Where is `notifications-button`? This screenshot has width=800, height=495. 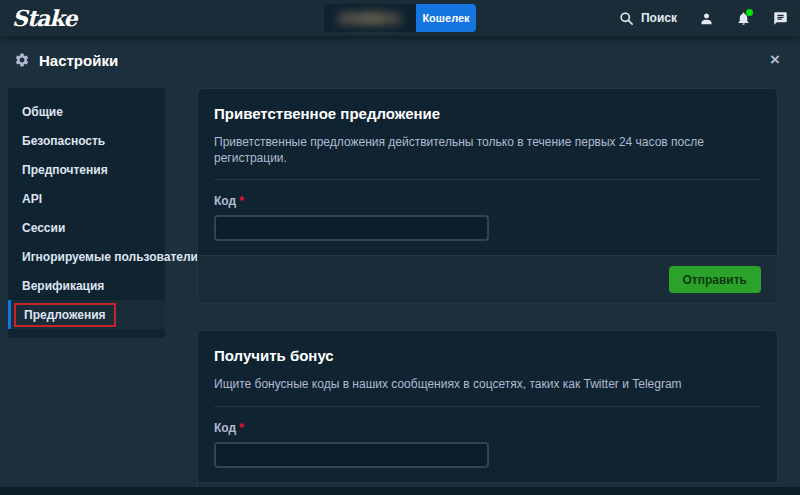
notifications-button is located at coordinates (744, 18).